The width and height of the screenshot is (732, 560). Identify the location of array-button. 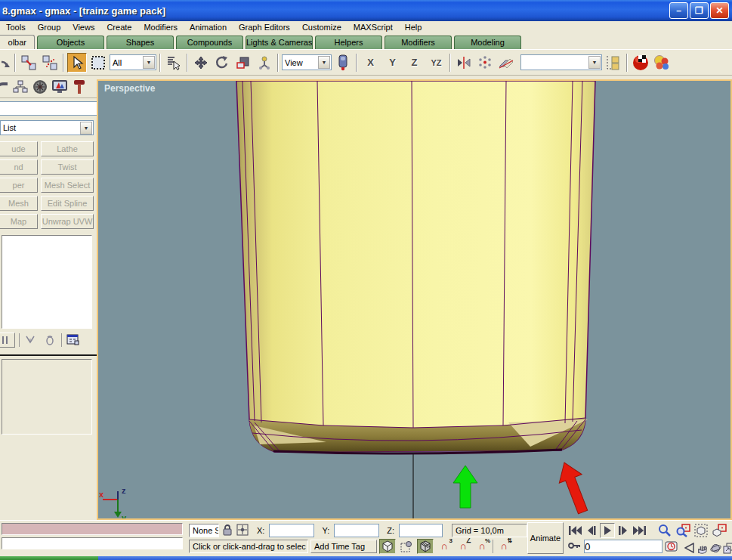
(485, 63).